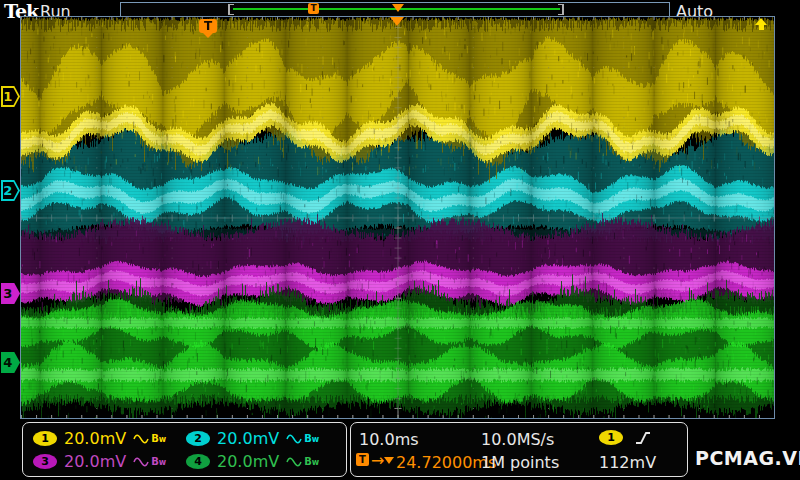  What do you see at coordinates (262, 438) in the screenshot?
I see `ch2-readout: 2 20.0mV Bw` at bounding box center [262, 438].